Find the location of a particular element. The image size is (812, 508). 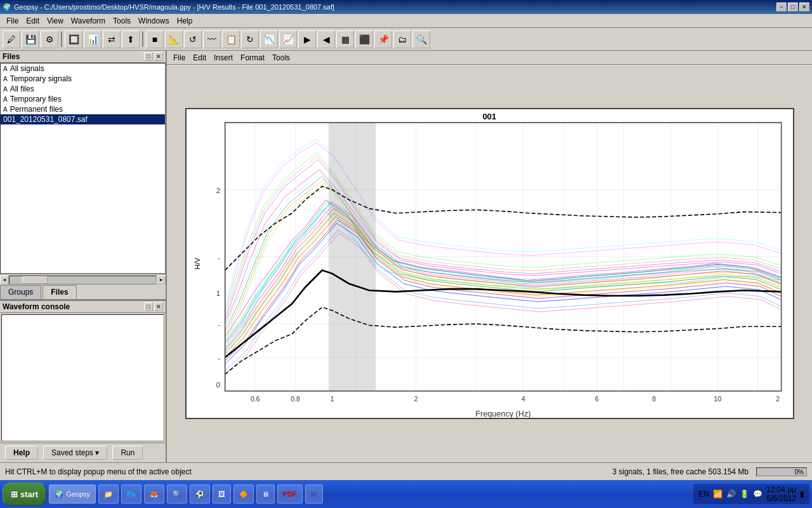

list-item-all-signals: A All signals is located at coordinates (82, 69).